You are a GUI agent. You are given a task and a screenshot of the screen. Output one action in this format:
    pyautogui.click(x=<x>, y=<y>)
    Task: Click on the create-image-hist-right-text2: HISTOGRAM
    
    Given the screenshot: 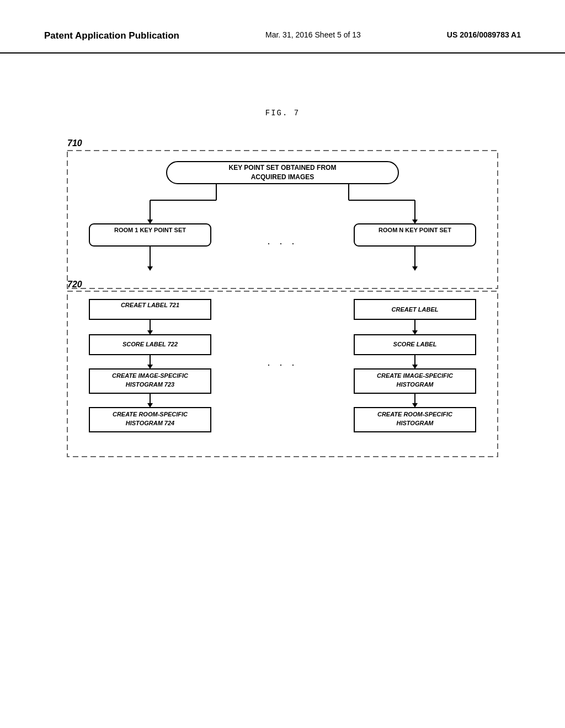 What is the action you would take?
    pyautogui.click(x=415, y=384)
    